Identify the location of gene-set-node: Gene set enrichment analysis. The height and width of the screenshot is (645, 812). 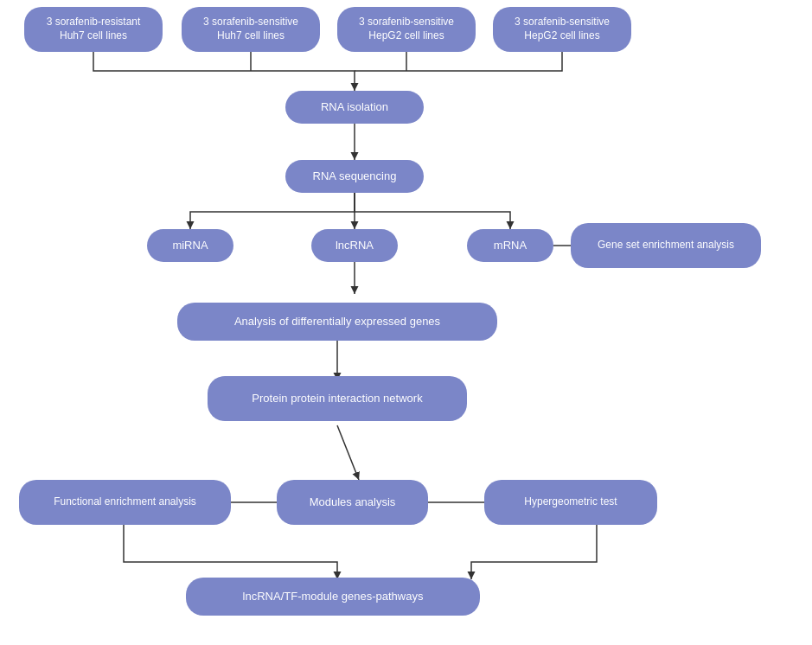
(666, 246).